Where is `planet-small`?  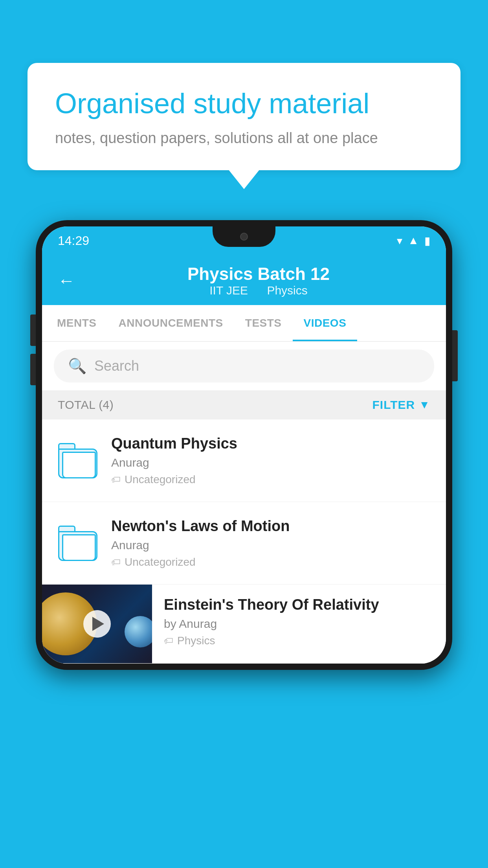
planet-small is located at coordinates (138, 632).